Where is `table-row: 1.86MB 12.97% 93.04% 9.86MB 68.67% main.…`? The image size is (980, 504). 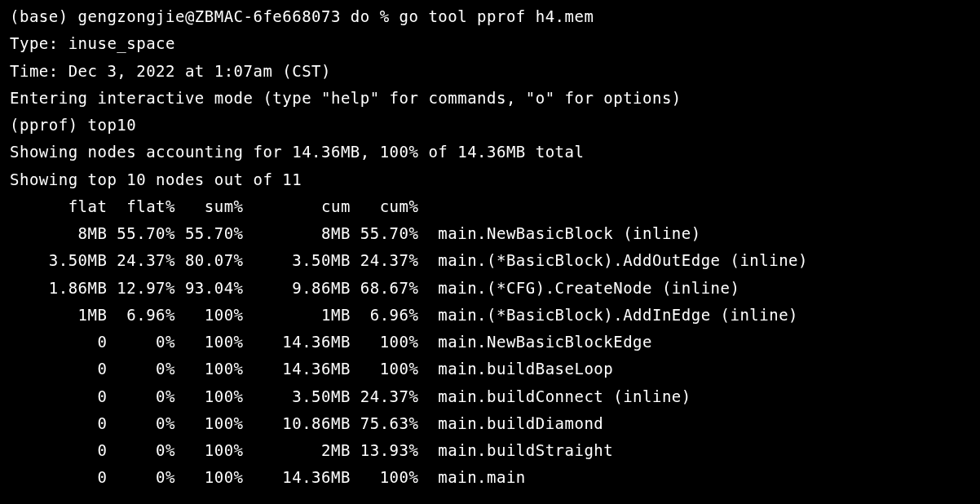
table-row: 1.86MB 12.97% 93.04% 9.86MB 68.67% main.… is located at coordinates (490, 289).